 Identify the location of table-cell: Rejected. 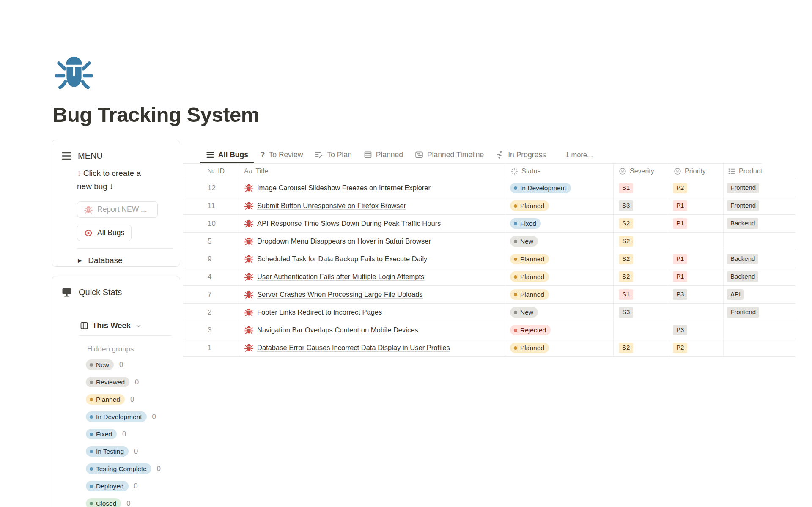
(560, 330).